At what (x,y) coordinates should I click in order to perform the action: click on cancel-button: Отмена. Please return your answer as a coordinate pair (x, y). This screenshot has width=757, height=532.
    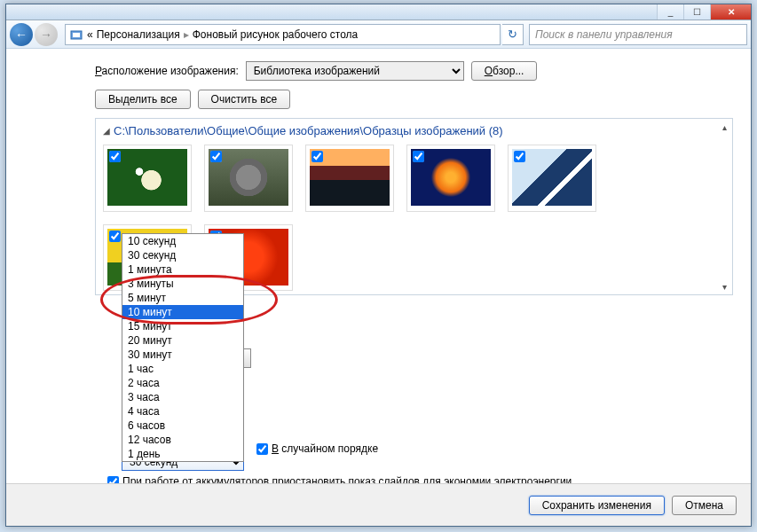
    Looking at the image, I should click on (705, 505).